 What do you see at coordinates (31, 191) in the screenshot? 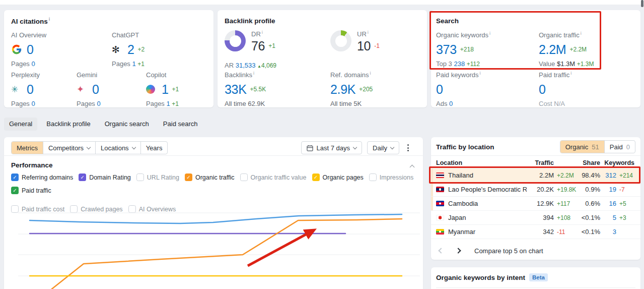
I see `checkbox-paid-traffic: Paid traffic` at bounding box center [31, 191].